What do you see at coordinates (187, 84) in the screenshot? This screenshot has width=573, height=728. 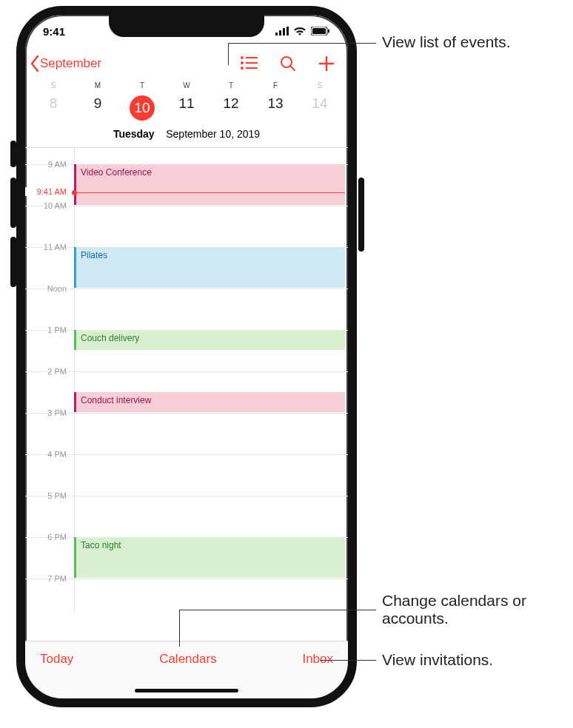 I see `week-day-letters: SMTWTFS` at bounding box center [187, 84].